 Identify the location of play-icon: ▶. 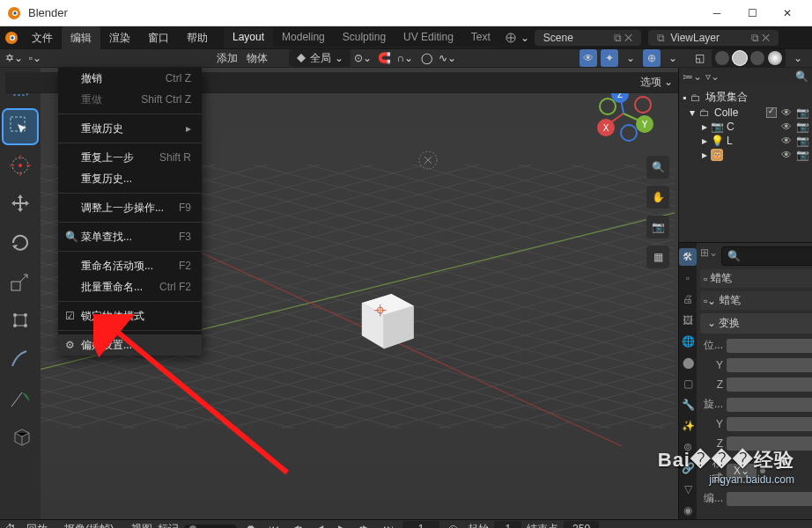
(343, 524).